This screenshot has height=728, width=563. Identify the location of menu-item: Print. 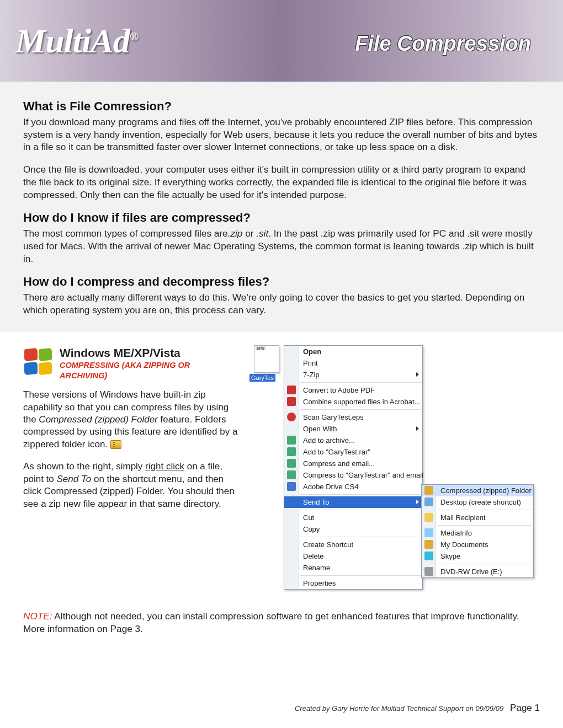
(353, 363).